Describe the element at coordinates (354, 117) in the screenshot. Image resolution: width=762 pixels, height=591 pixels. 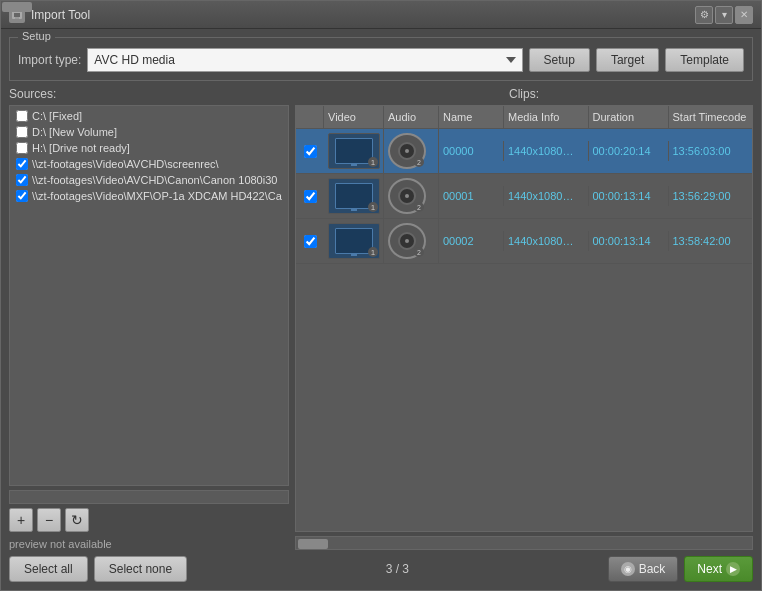
I see `col-header-video: Video` at that location.